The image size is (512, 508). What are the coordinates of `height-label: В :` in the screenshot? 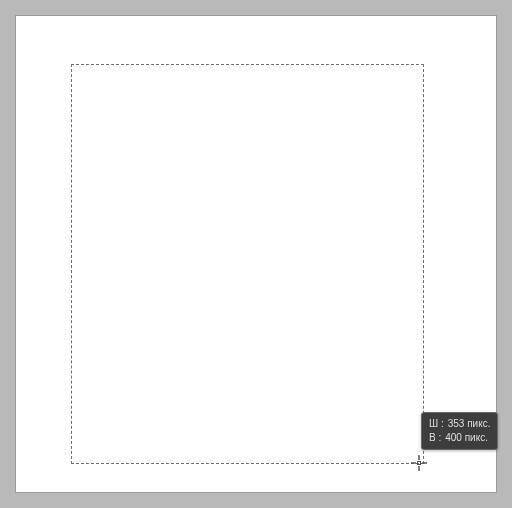 It's located at (435, 438).